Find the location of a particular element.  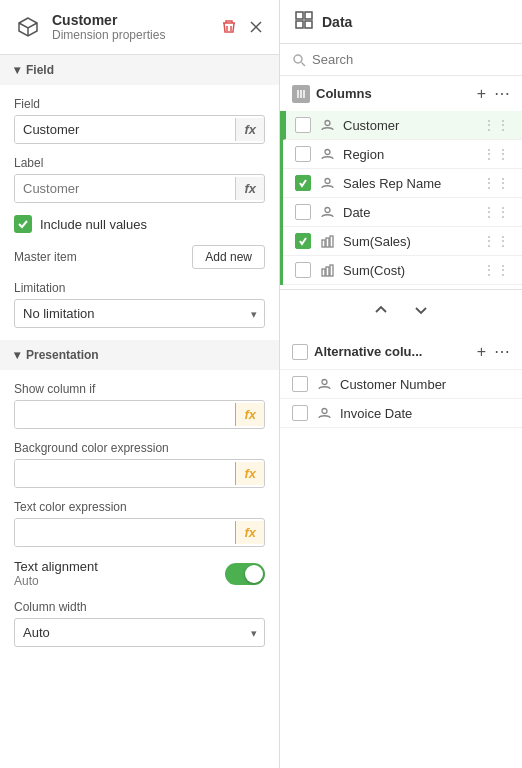

presentation-section-header: ▾ Presentation is located at coordinates (140, 355).